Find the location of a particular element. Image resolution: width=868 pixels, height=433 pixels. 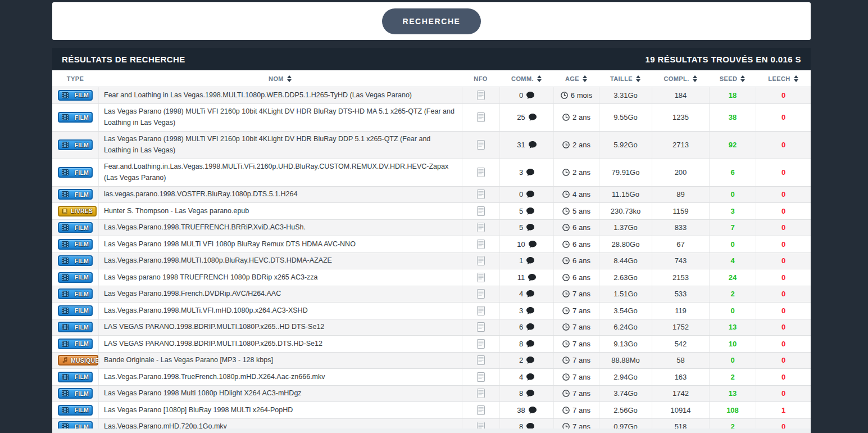

torrent-name-link: Las.Vegas.Parano.1998.MULTI.1080p.BluRay… is located at coordinates (218, 261).